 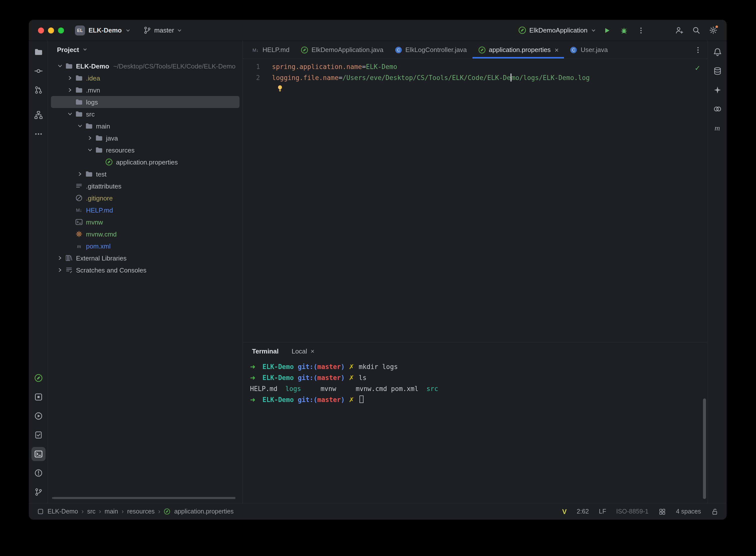 I want to click on intention-bulb-icon, so click(x=280, y=89).